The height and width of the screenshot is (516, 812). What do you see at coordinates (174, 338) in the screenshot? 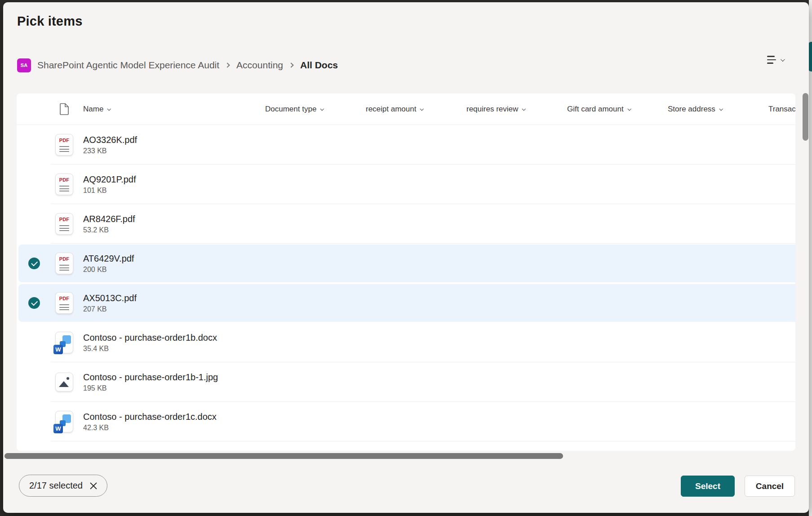
I see `file-name: Contoso - purchase-order1b.docx` at bounding box center [174, 338].